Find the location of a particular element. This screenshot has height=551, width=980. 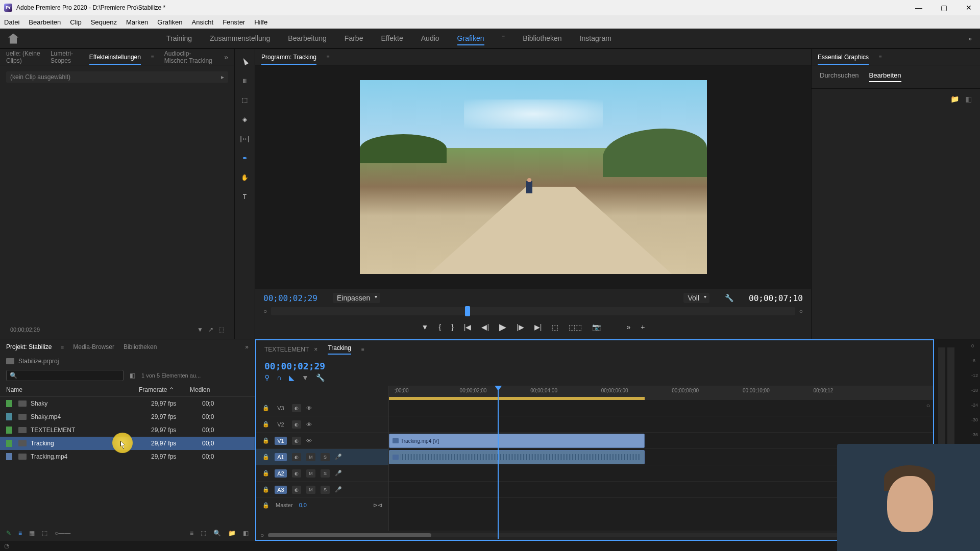

column-framerate: Framerate⌃ is located at coordinates (164, 390).